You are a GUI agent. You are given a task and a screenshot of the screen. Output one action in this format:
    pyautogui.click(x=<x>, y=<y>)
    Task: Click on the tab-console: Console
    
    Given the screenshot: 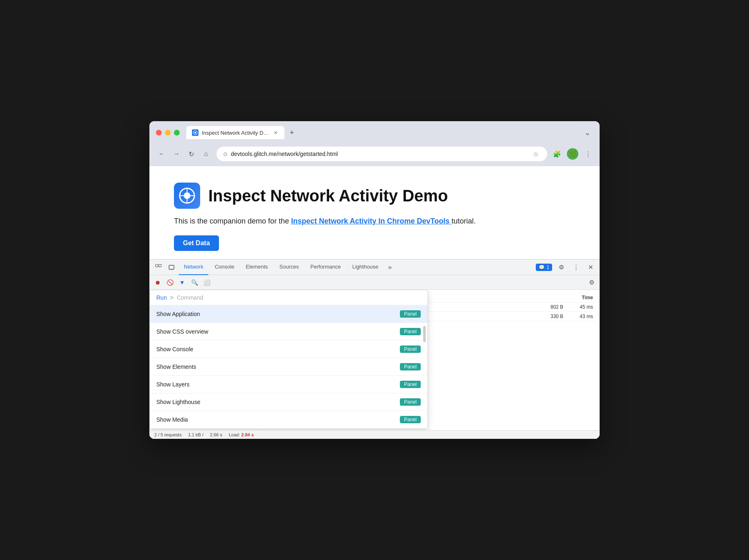 What is the action you would take?
    pyautogui.click(x=225, y=267)
    